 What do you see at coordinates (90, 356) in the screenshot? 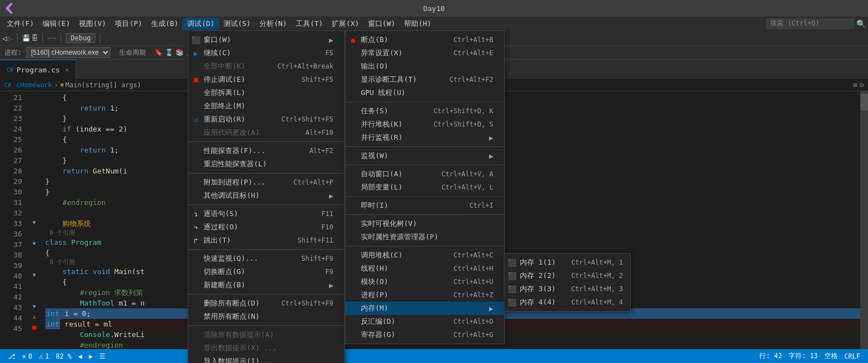
I see `nav-next-icon: ▶` at bounding box center [90, 356].